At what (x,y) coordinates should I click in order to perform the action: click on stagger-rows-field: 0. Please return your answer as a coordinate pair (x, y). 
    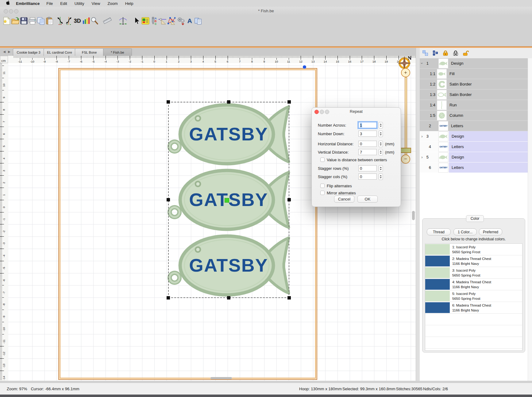
    Looking at the image, I should click on (368, 168).